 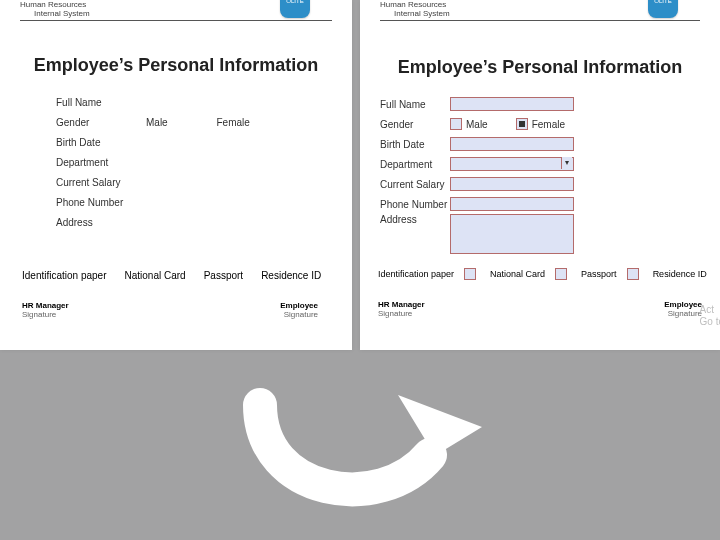 I want to click on birthdate-input, so click(x=512, y=144).